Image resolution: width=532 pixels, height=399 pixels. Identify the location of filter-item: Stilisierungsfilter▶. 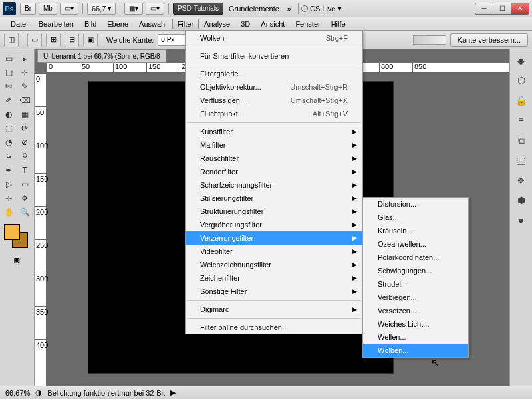
(274, 198).